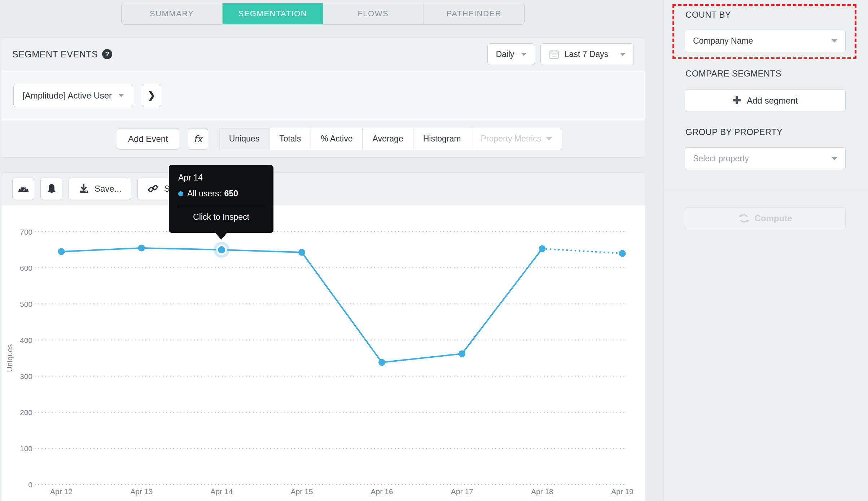 This screenshot has height=501, width=868. What do you see at coordinates (765, 41) in the screenshot?
I see `count-by-dropdown: Company Name` at bounding box center [765, 41].